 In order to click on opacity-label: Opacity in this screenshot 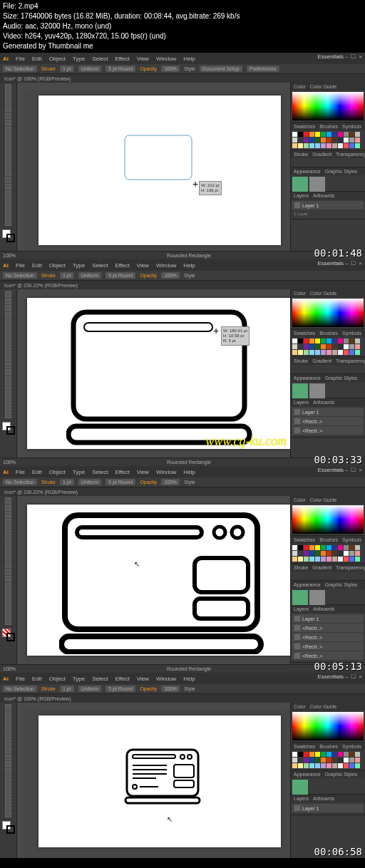, I will do `click(148, 68)`.